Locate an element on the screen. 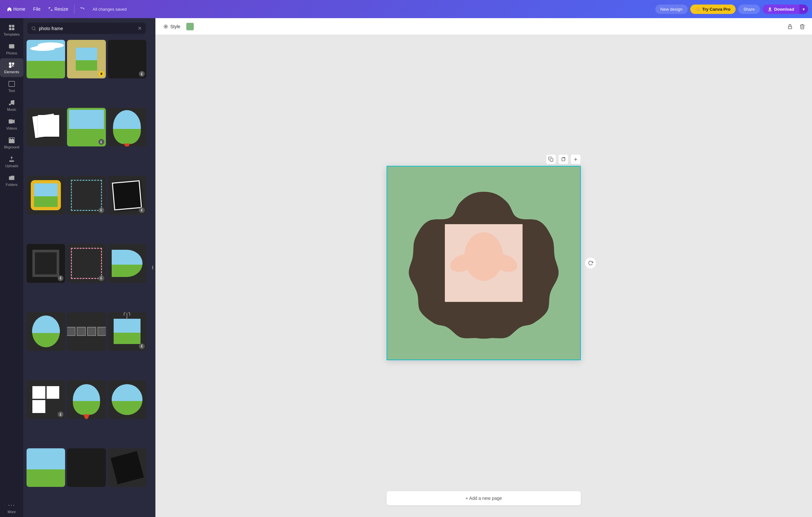 The width and height of the screenshot is (812, 517). list-item: ♛ is located at coordinates (86, 59).